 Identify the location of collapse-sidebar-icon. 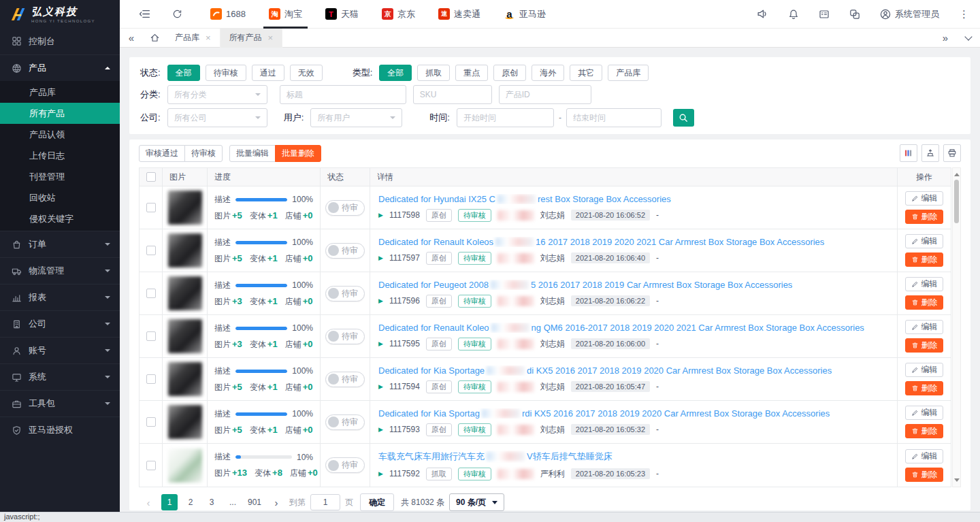
(144, 14).